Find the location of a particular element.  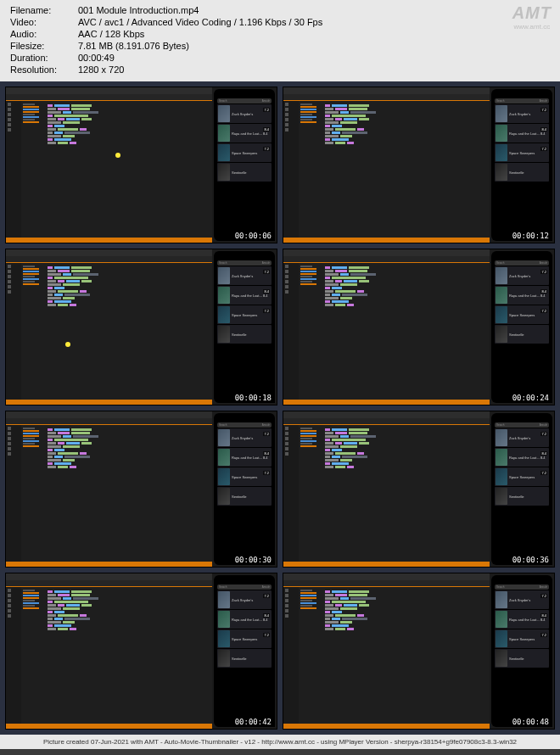

filename-row: Filename: 001 Module Introduction.mp4 is located at coordinates (280, 10).